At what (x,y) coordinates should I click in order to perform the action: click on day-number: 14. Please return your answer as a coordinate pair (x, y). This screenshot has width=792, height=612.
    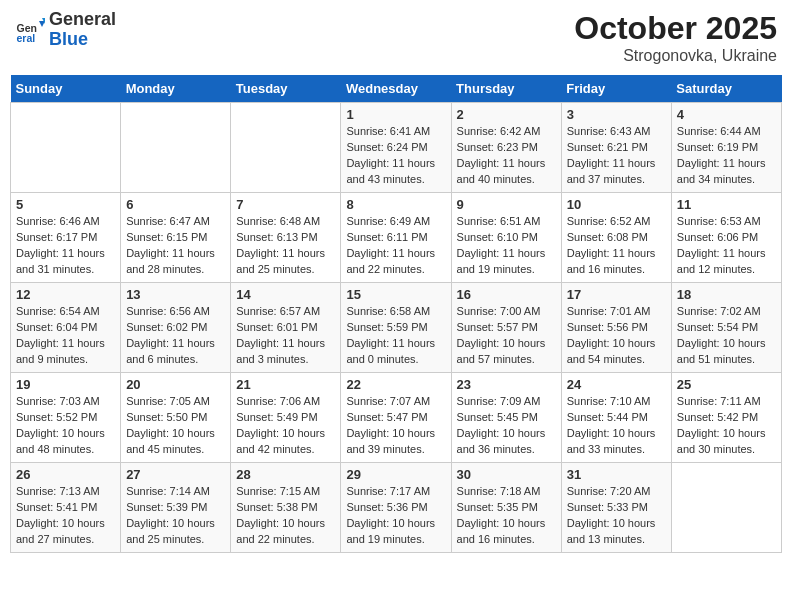
    Looking at the image, I should click on (286, 294).